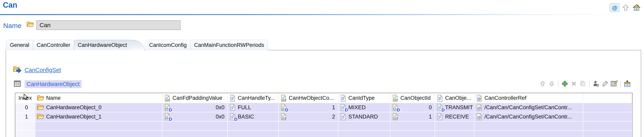 The image size is (644, 137). I want to click on index-cell: 0, so click(25, 108).